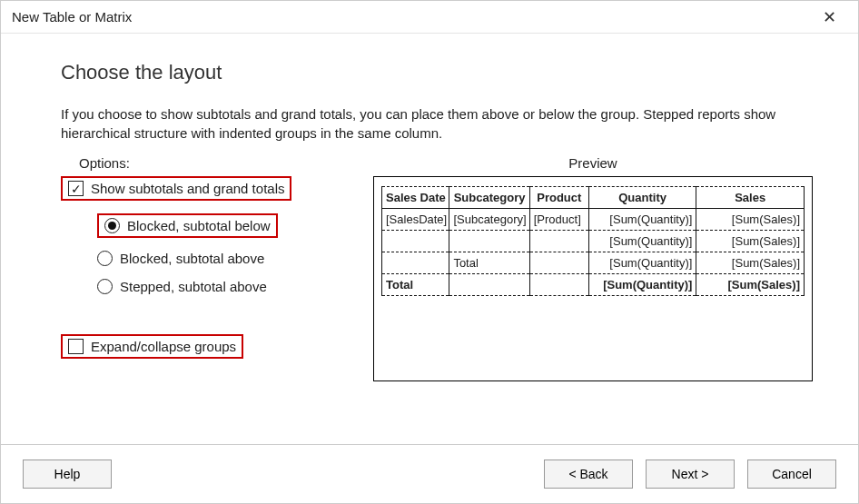 This screenshot has height=504, width=859. I want to click on option-show-subtotals: Show subtotals and grand totals, so click(206, 189).